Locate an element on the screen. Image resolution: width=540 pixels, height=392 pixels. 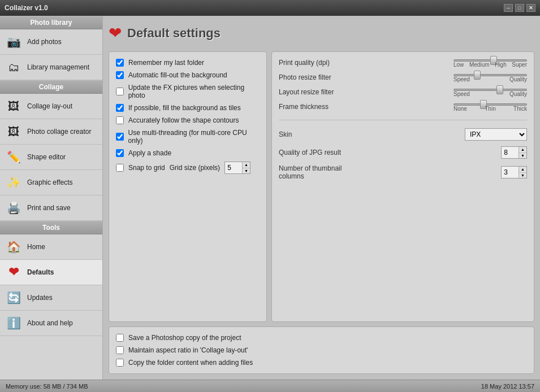
sidebar-item-print-save: 🖨️ Print and save is located at coordinates (51, 208).